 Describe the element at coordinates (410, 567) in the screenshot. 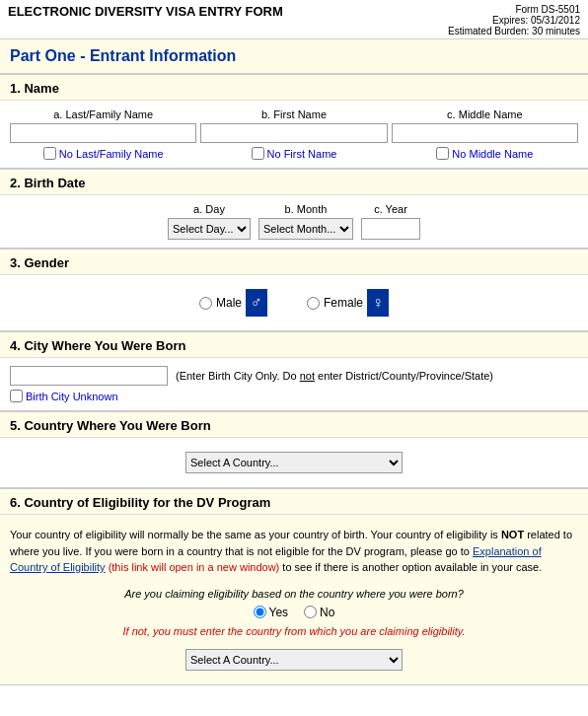

I see `elig-text-4: to see if there is another option availa…` at that location.